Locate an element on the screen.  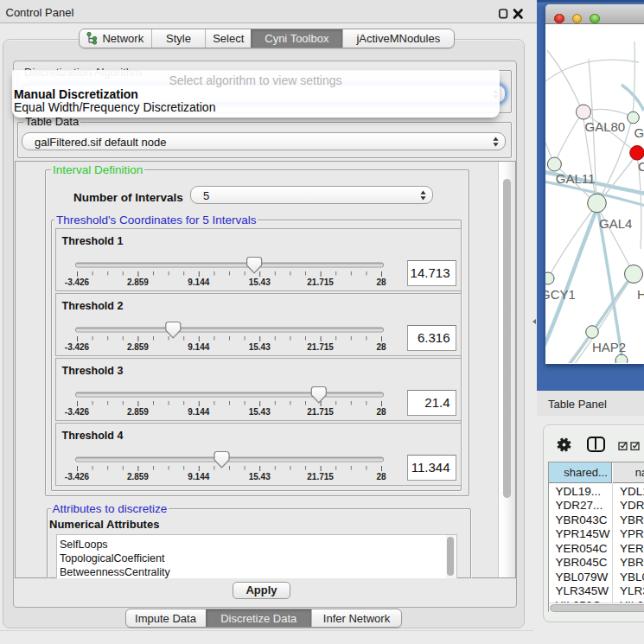
svg-text: GAL11 is located at coordinates (576, 178).